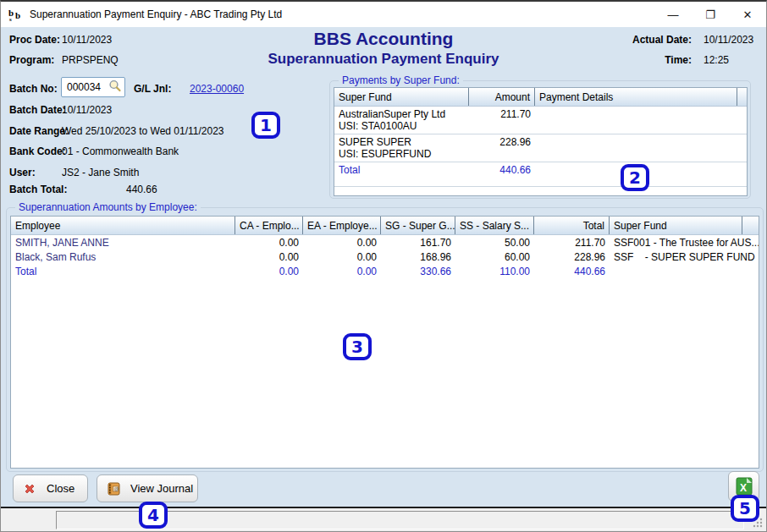 The width and height of the screenshot is (767, 532). I want to click on employee-super-fund: SSF001 - The Trustee for AUS..., so click(684, 242).